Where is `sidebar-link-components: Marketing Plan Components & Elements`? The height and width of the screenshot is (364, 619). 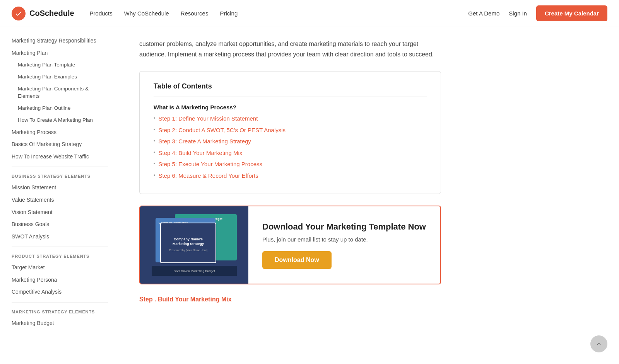 sidebar-link-components: Marketing Plan Components & Elements is located at coordinates (60, 93).